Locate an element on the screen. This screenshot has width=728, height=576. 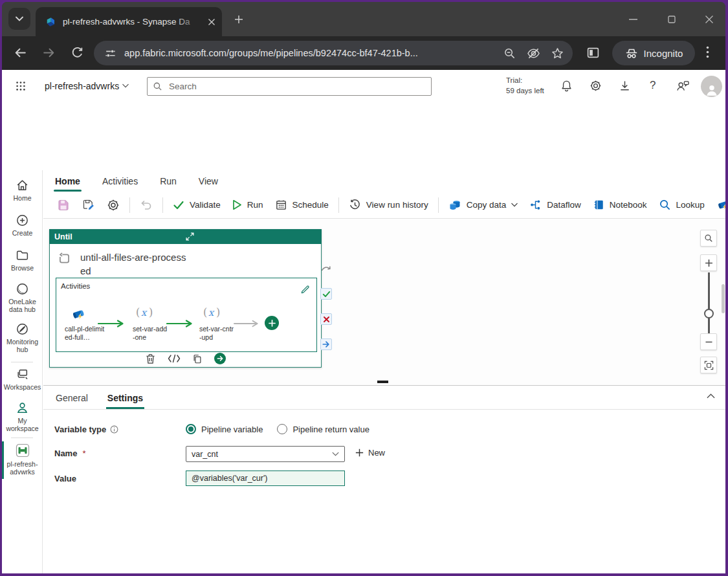
until-activity-header: Until is located at coordinates (185, 237).